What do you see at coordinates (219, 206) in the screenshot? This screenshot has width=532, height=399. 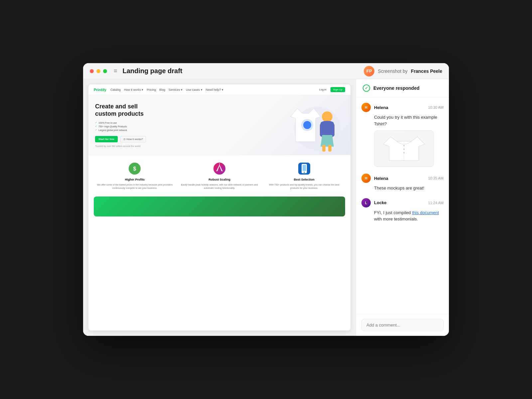 I see `bottom-green-section` at bounding box center [219, 206].